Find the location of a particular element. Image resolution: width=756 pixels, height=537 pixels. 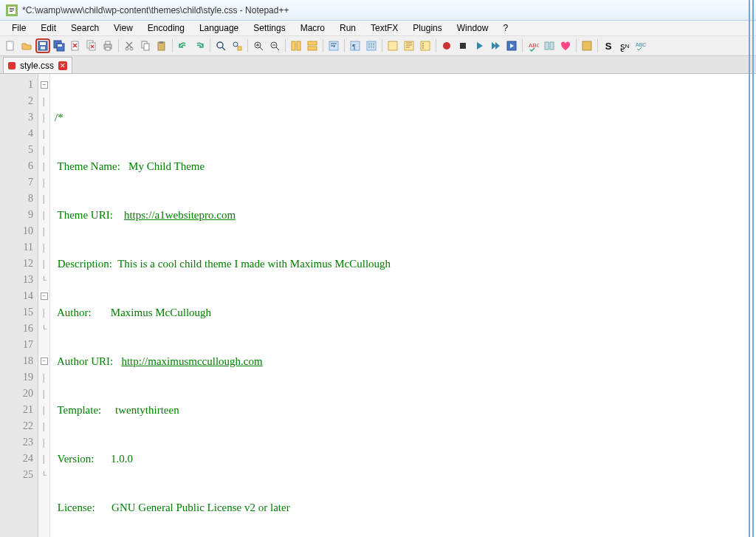

line-number: 15 is located at coordinates (16, 312).